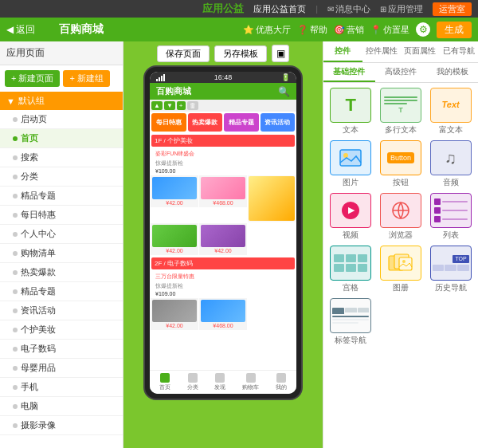  What do you see at coordinates (61, 292) in the screenshot?
I see `sidebar-item-featured2: 精品专题` at bounding box center [61, 292].